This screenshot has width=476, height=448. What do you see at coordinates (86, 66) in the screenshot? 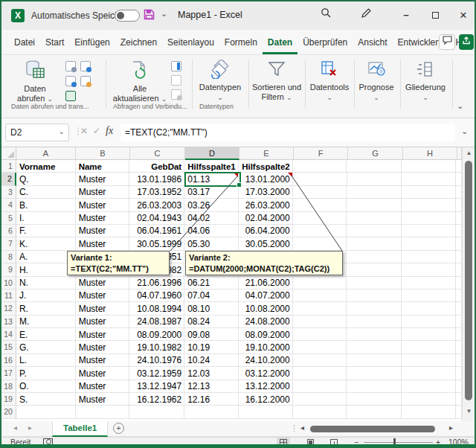
I see `recent-sources-icon` at bounding box center [86, 66].